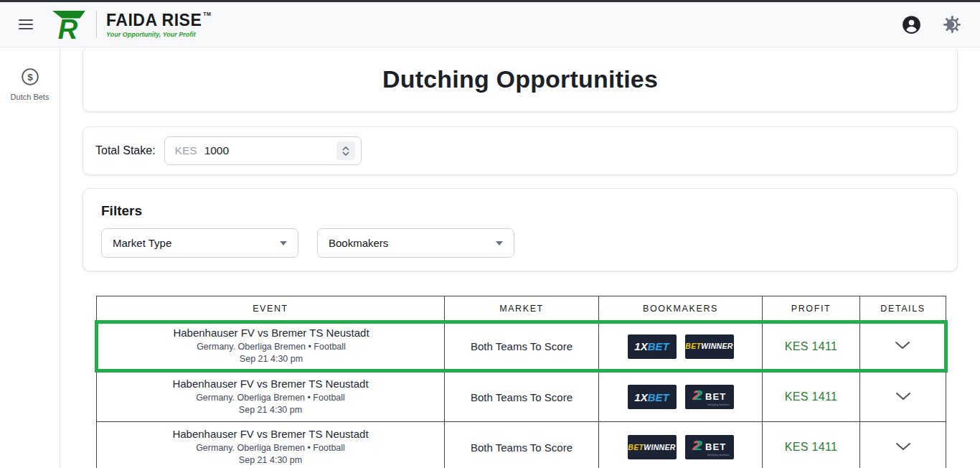 The height and width of the screenshot is (468, 980). I want to click on bookmakers-cell: 1XBET22BETbet2play bet2win, so click(681, 396).